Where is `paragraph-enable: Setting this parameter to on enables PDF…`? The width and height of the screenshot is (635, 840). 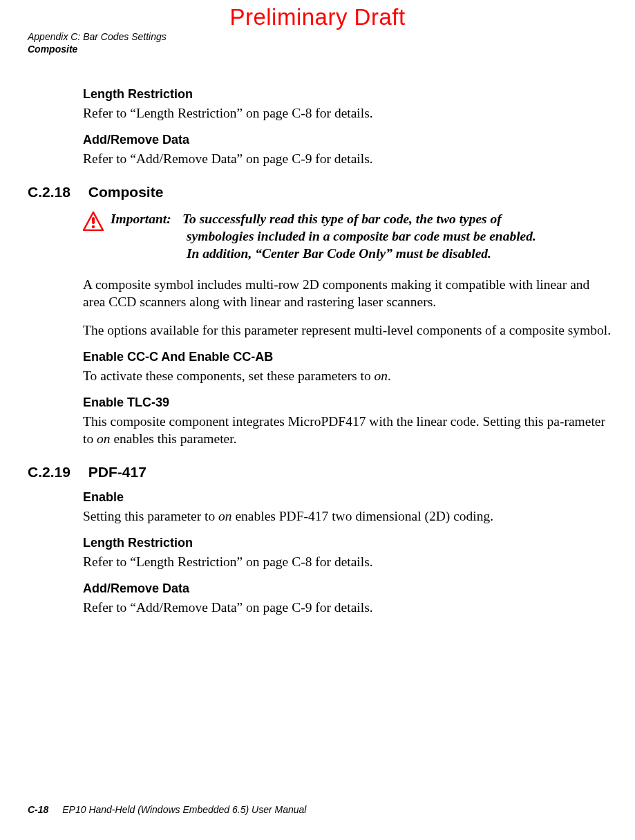 paragraph-enable: Setting this parameter to on enables PDF… is located at coordinates (348, 516).